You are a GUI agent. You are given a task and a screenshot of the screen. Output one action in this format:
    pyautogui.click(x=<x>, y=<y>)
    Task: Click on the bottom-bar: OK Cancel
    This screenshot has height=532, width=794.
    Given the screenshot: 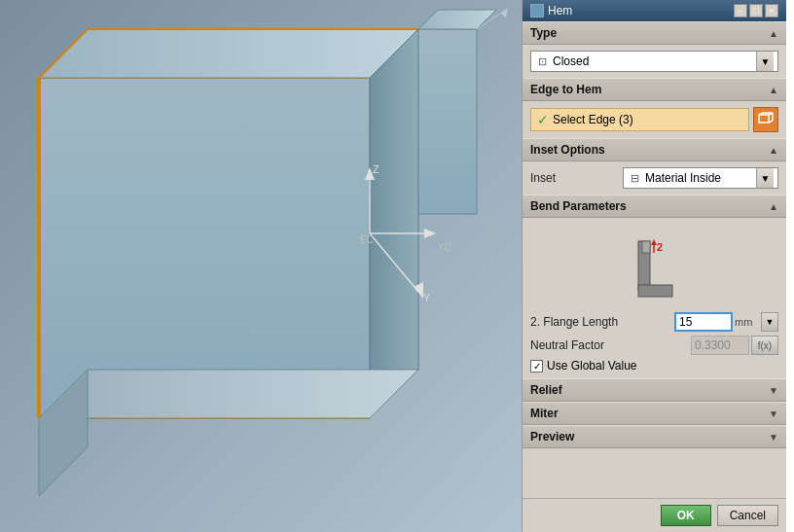 What is the action you would take?
    pyautogui.click(x=654, y=515)
    